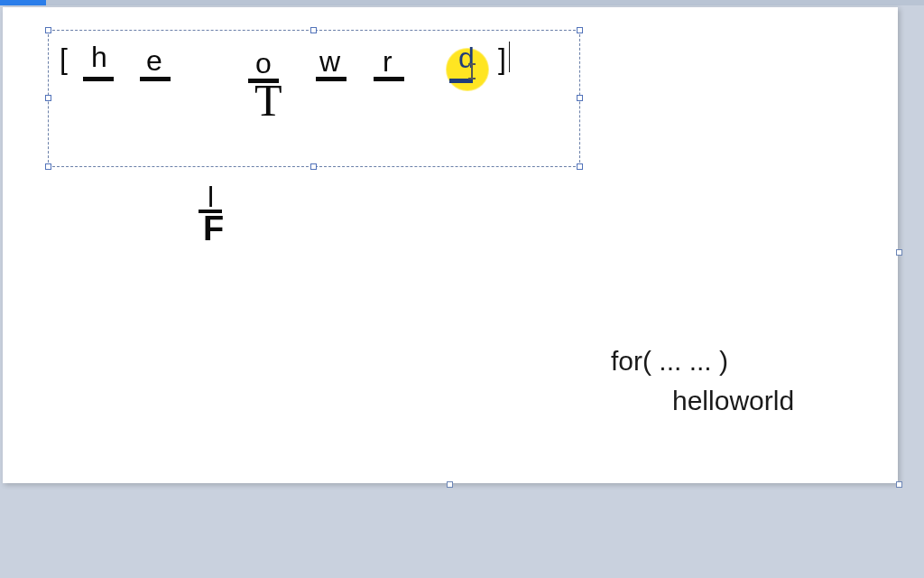 The image size is (924, 578). What do you see at coordinates (314, 31) in the screenshot?
I see `resize-handle-top-middle` at bounding box center [314, 31].